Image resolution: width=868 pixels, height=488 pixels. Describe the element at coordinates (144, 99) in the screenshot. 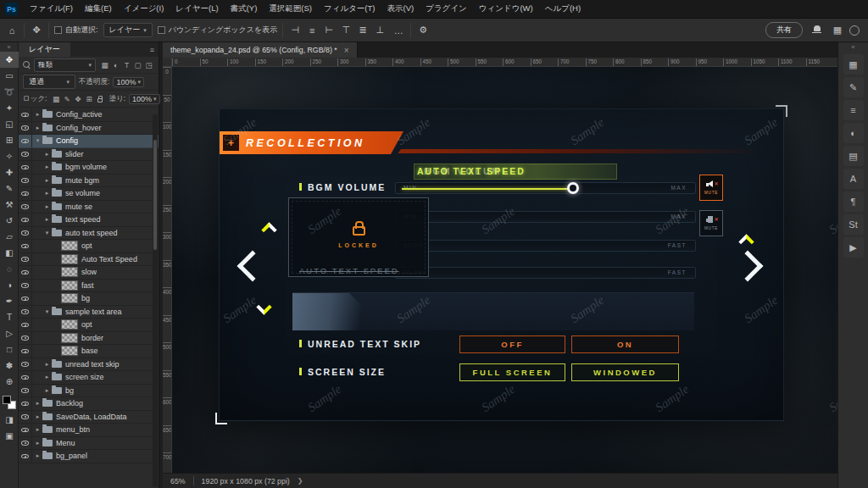

I see `fill-dropdown: 100% ▾` at that location.